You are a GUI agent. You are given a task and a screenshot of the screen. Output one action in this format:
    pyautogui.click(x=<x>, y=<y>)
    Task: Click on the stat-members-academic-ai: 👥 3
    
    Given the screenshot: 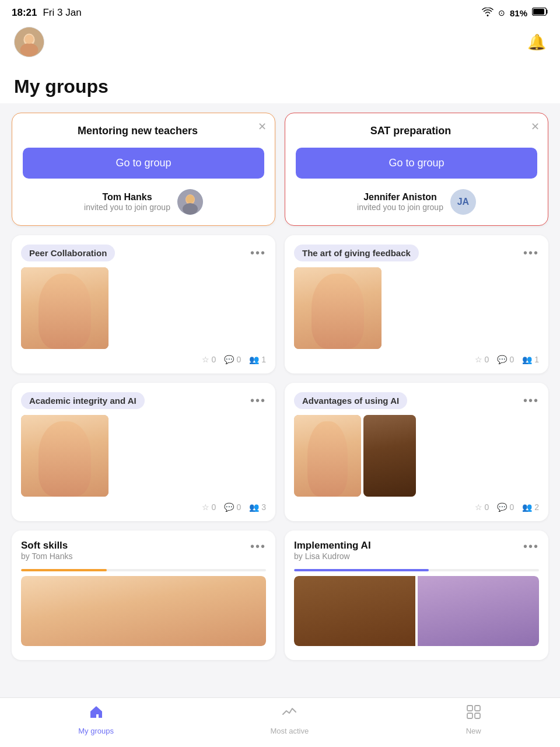 What is the action you would take?
    pyautogui.click(x=258, y=507)
    